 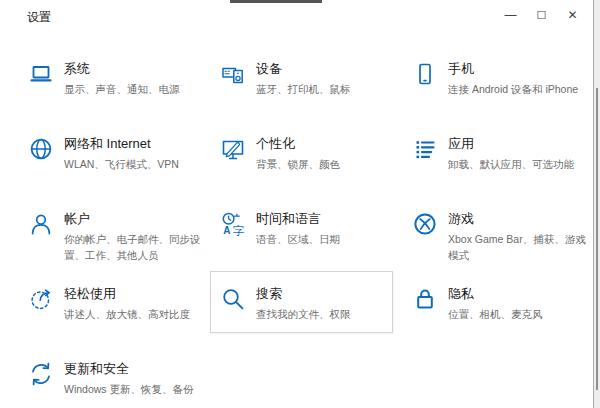 What do you see at coordinates (304, 294) in the screenshot?
I see `tile-title: 搜索` at bounding box center [304, 294].